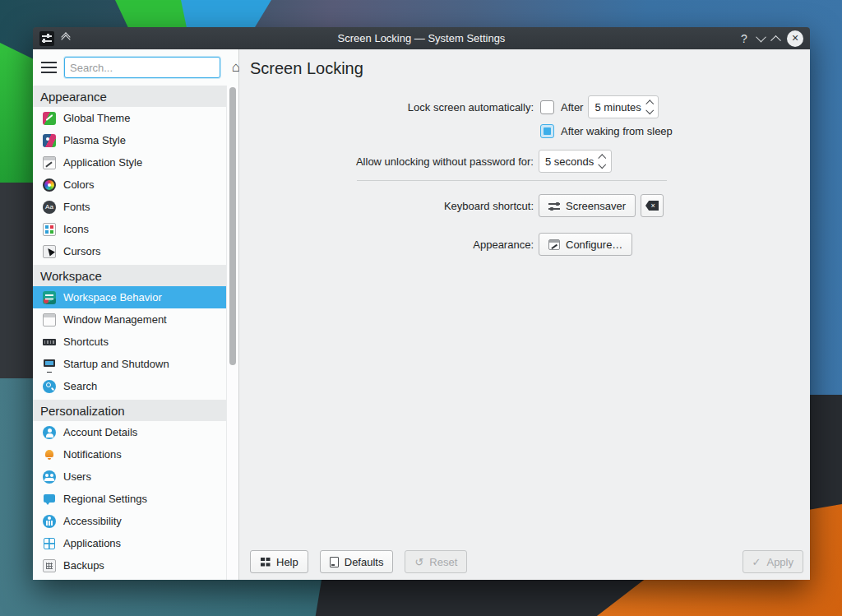 Image resolution: width=842 pixels, height=616 pixels. Describe the element at coordinates (744, 39) in the screenshot. I see `help-titlebar-icon` at that location.